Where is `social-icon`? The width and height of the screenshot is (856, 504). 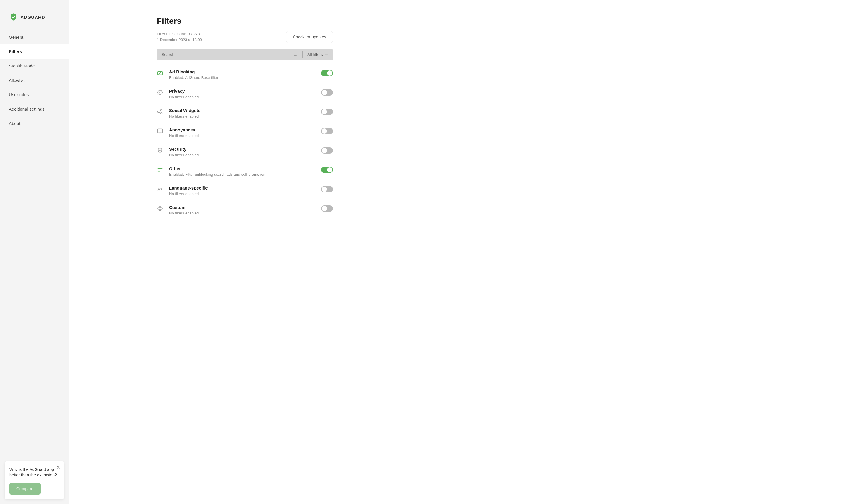 social-icon is located at coordinates (160, 112).